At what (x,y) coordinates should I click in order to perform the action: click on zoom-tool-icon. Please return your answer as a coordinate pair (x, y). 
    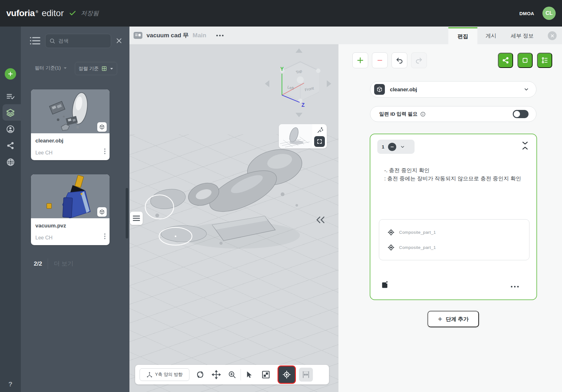
    Looking at the image, I should click on (232, 375).